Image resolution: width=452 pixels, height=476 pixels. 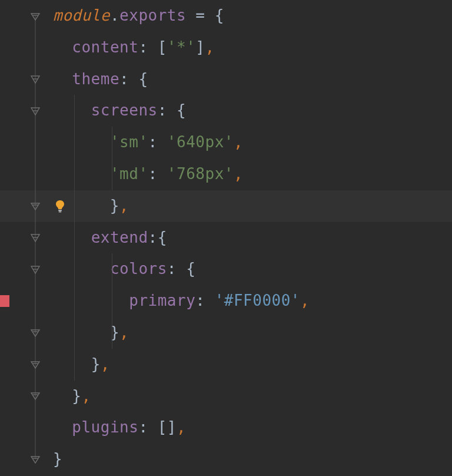 What do you see at coordinates (58, 460) in the screenshot?
I see `code-text: }` at bounding box center [58, 460].